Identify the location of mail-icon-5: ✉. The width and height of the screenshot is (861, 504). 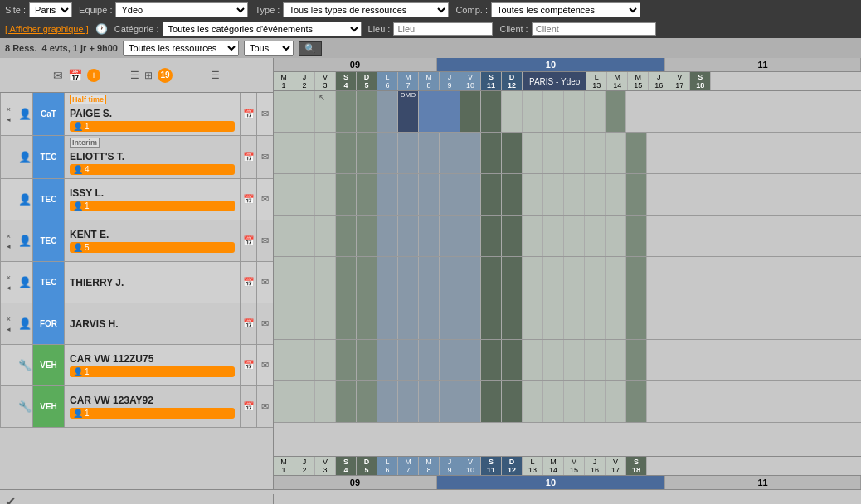
(265, 282).